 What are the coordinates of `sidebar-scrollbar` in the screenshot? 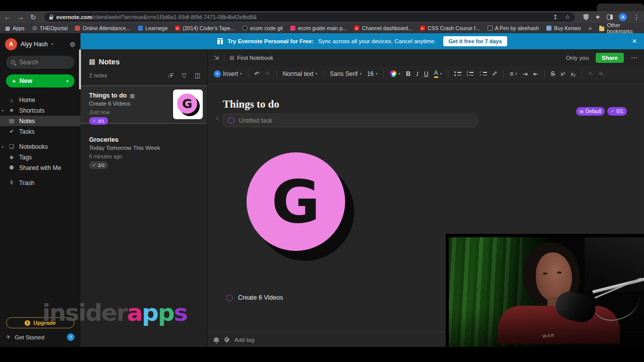 It's located at (80, 69).